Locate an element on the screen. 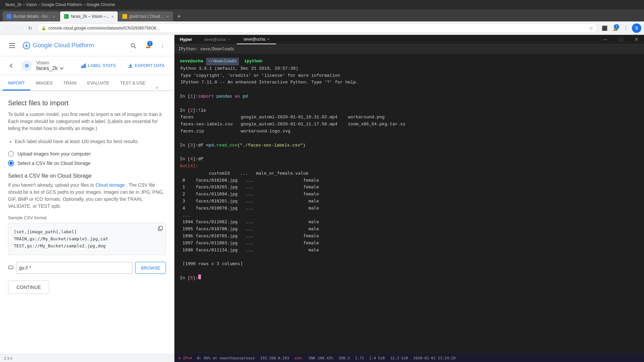  maximize-button: □ is located at coordinates (621, 40).